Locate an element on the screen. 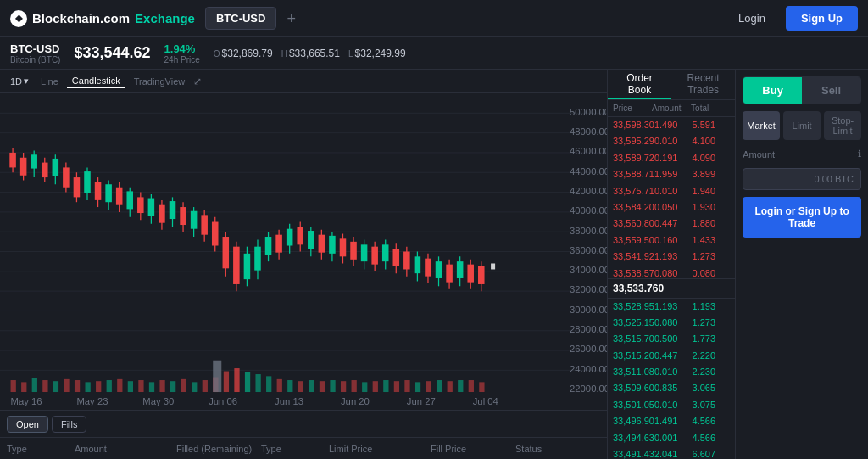 This screenshot has height=459, width=868. svg-text: 40000.00 is located at coordinates (588, 211).